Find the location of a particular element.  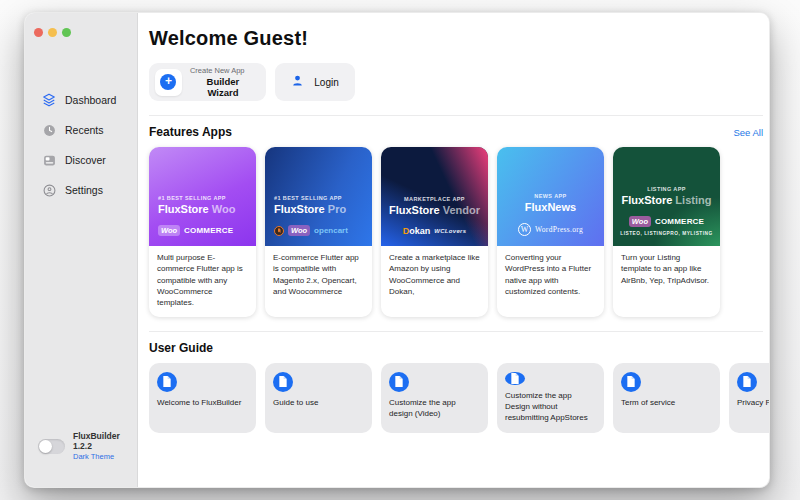

features-section-header: Features Apps See All is located at coordinates (456, 132).